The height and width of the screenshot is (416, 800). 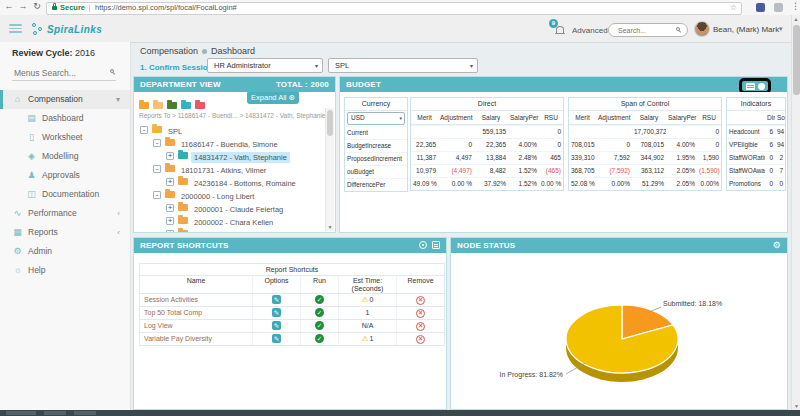 What do you see at coordinates (230, 229) in the screenshot?
I see `tree-node-2000007-tobias-ramcharran: +2000007 - Tobias Ramcharran` at bounding box center [230, 229].